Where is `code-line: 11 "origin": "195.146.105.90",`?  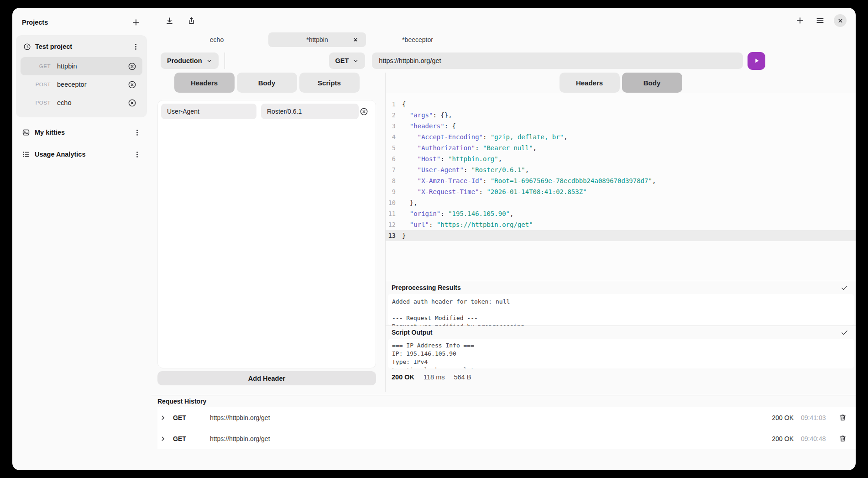
code-line: 11 "origin": "195.146.105.90", is located at coordinates (621, 214).